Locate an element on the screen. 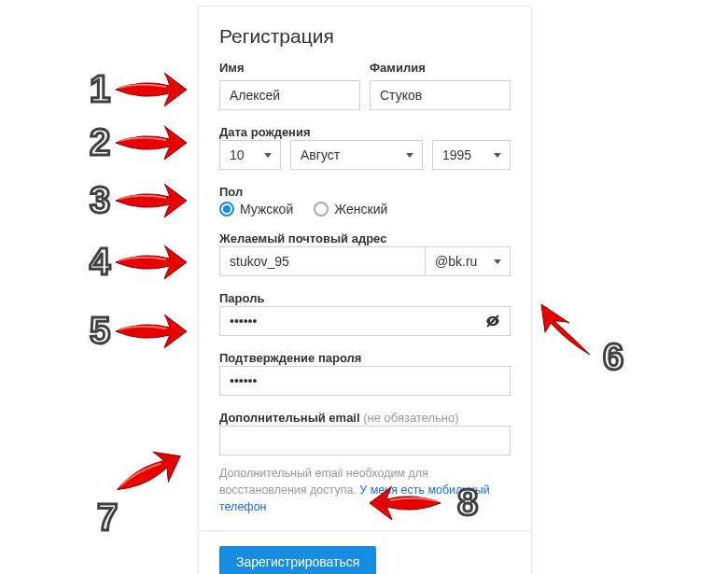  email-label: Желаемый почтовый адрес is located at coordinates (302, 239).